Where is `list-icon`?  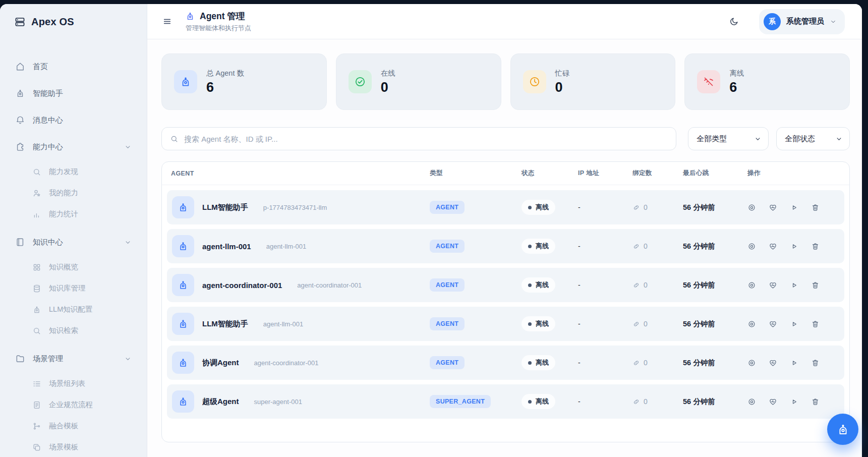
list-icon is located at coordinates (37, 384).